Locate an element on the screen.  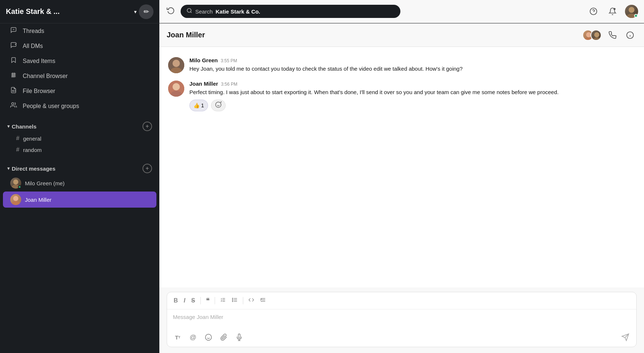
emoji-button is located at coordinates (208, 337).